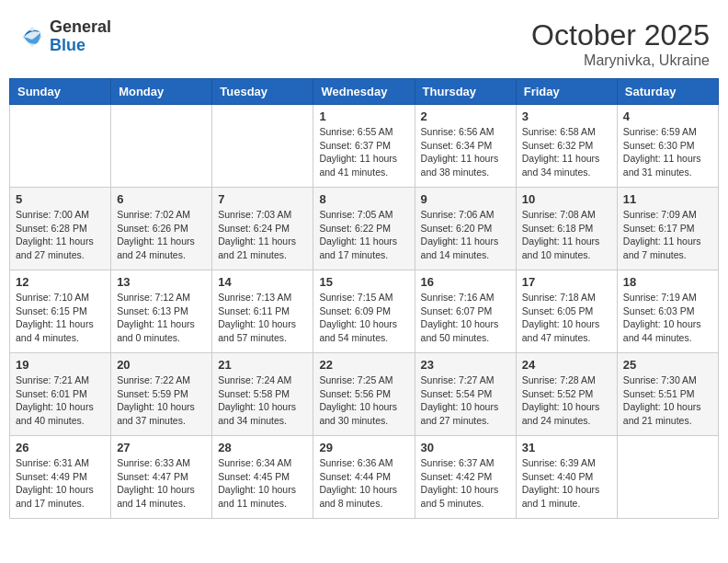 Image resolution: width=728 pixels, height=563 pixels. I want to click on logo-text: General Blue, so click(81, 37).